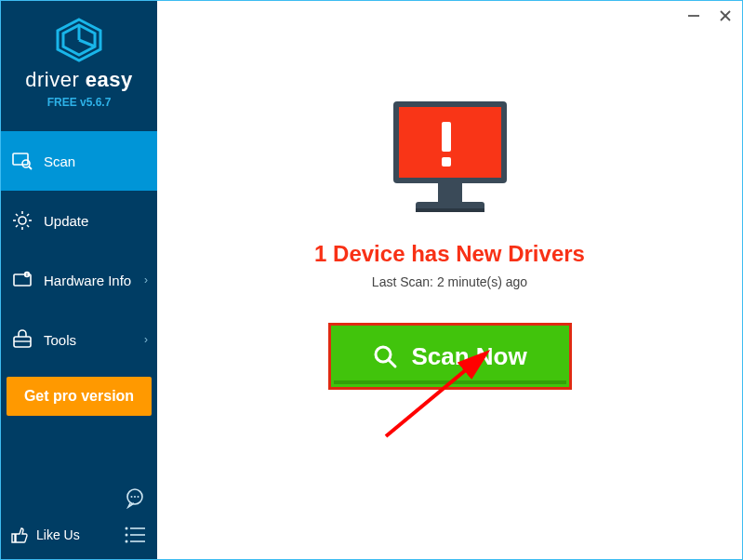  I want to click on sidebar-item-scan: Scan, so click(79, 161).